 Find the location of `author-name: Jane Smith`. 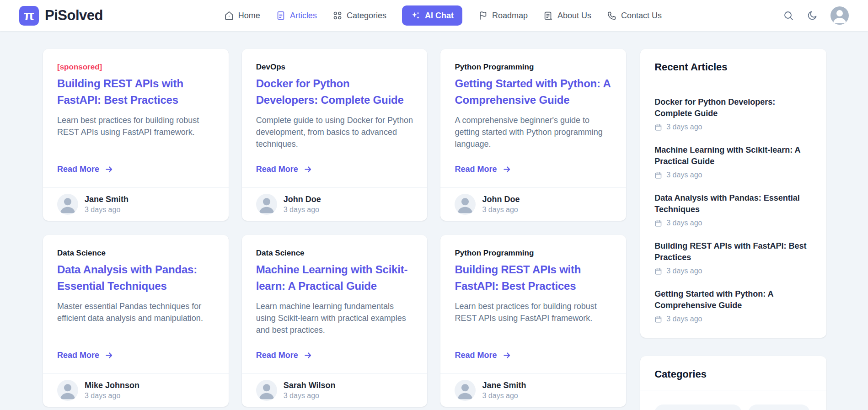

author-name: Jane Smith is located at coordinates (504, 386).